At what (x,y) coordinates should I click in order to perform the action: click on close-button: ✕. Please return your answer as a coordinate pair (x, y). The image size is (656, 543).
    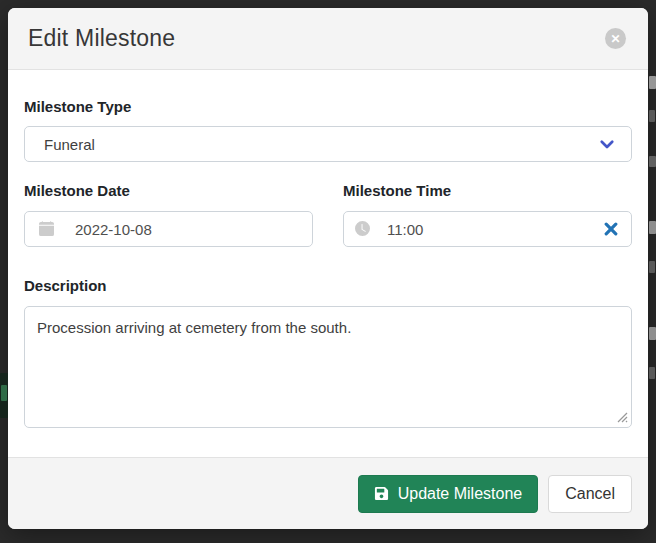
    Looking at the image, I should click on (616, 38).